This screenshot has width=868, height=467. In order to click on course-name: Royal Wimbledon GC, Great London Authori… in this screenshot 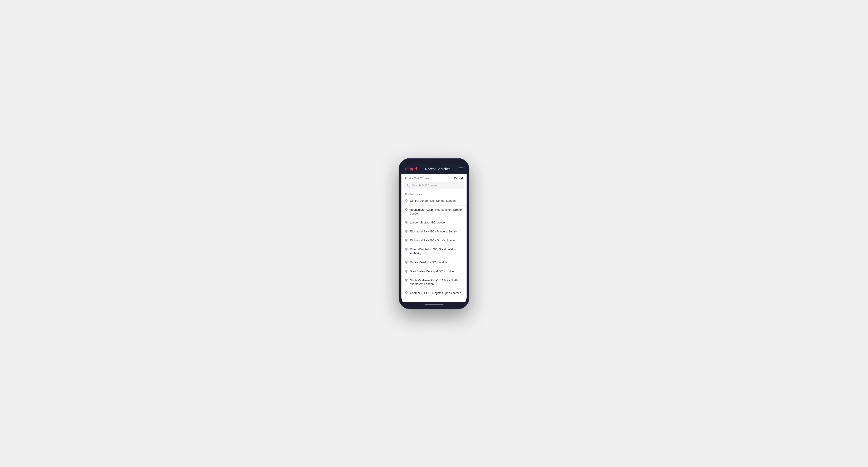, I will do `click(436, 251)`.